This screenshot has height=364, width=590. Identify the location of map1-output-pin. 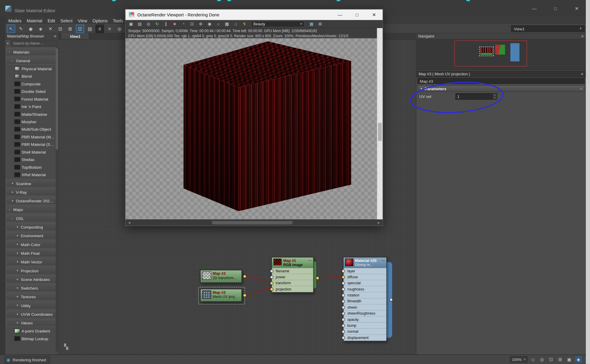
(317, 278).